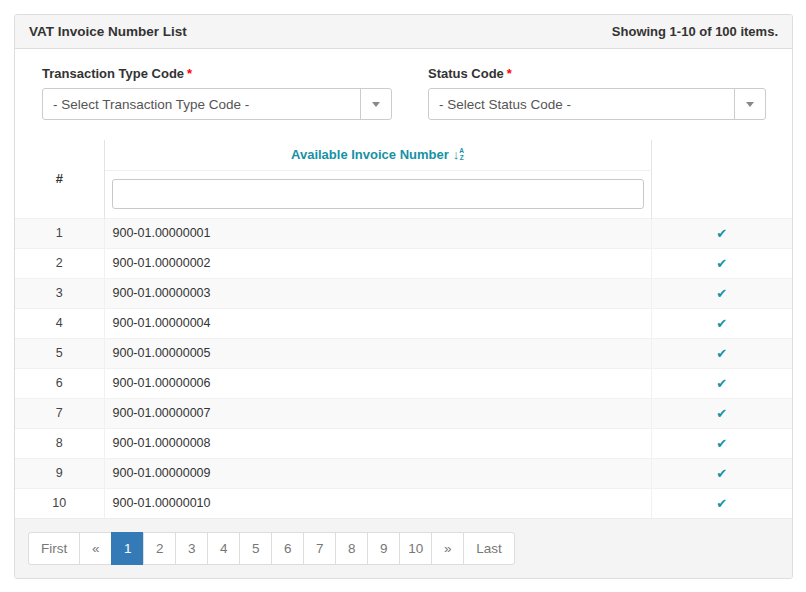 Image resolution: width=806 pixels, height=592 pixels. Describe the element at coordinates (256, 548) in the screenshot. I see `page-5-button: 5` at that location.